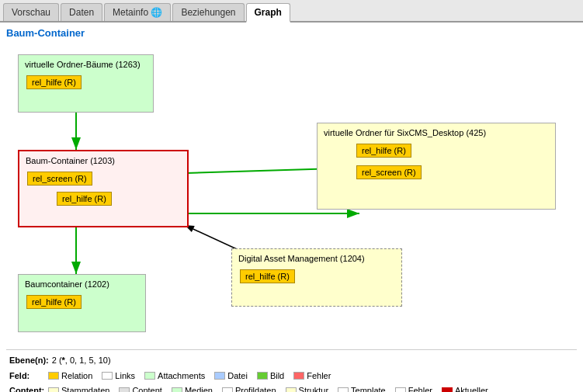 This screenshot has width=583, height=392. I want to click on legend-box-attachments, so click(150, 376).